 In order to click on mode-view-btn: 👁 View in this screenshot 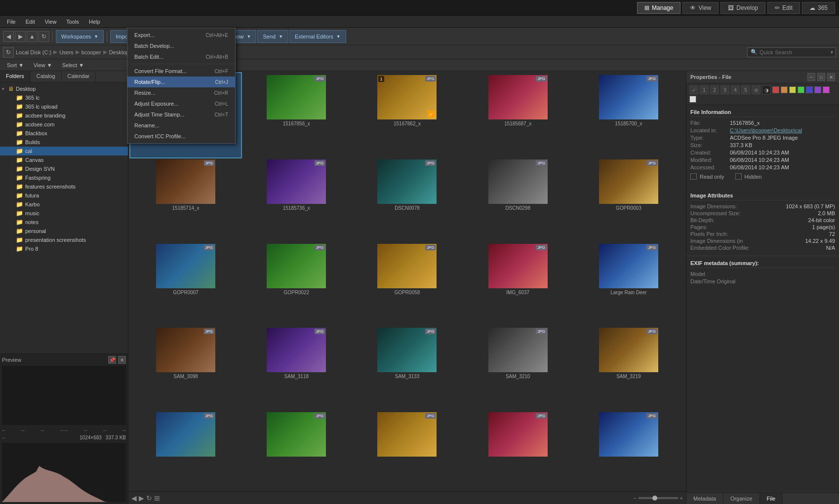, I will do `click(700, 8)`.